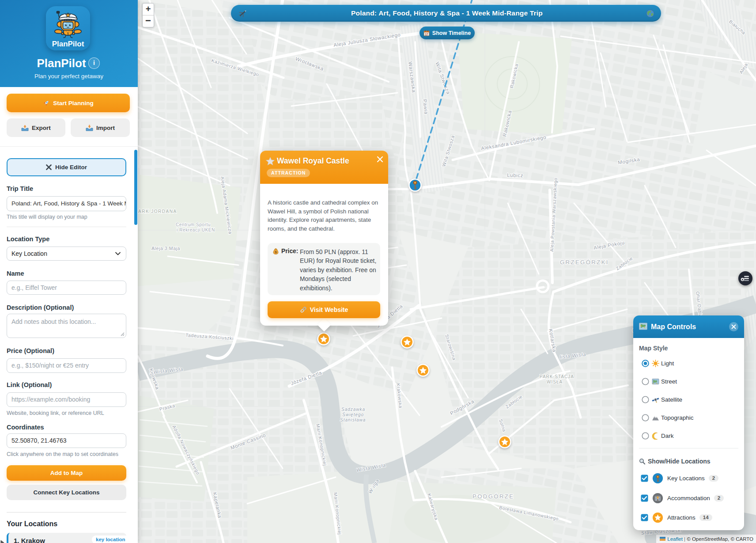 The image size is (756, 543). Describe the element at coordinates (196, 230) in the screenshot. I see `svg-text: i Rekreacji UKEN` at that location.